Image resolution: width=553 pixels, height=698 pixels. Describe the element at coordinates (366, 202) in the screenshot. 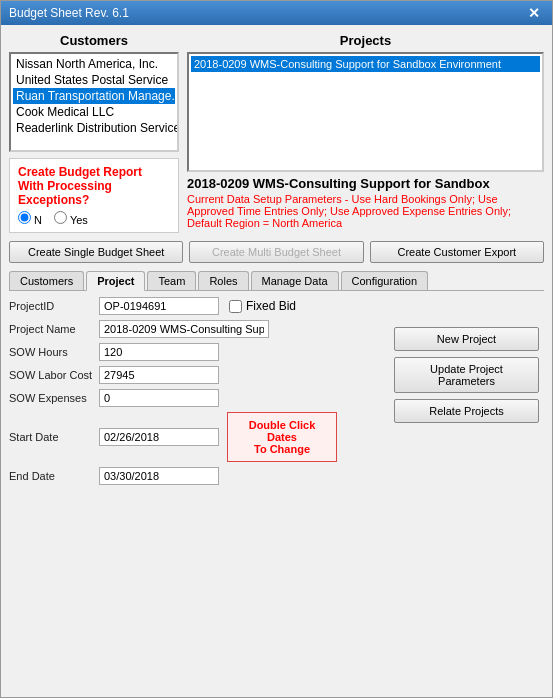

I see `project-info: 2018-0209 WMS-Consulting Support for San…` at that location.